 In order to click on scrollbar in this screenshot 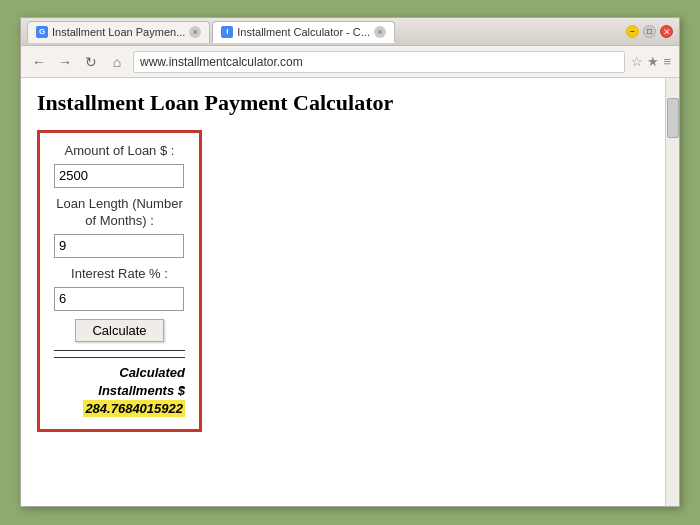, I will do `click(672, 292)`.